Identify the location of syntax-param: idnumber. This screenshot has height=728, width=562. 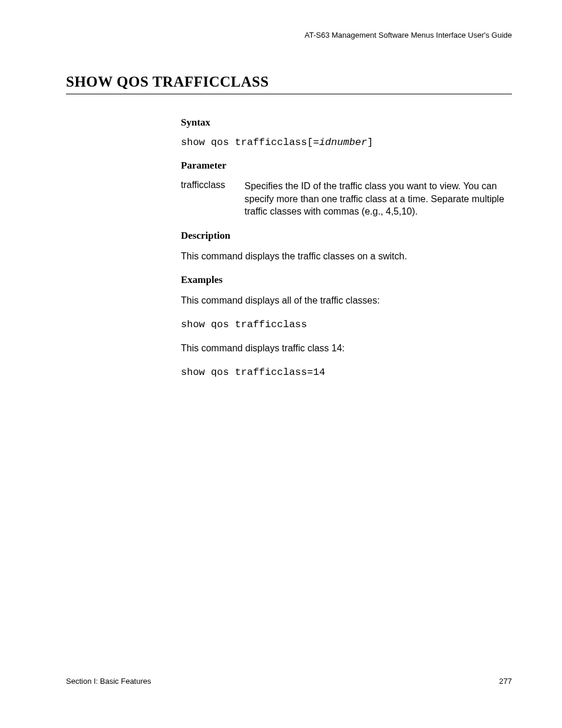
(343, 143).